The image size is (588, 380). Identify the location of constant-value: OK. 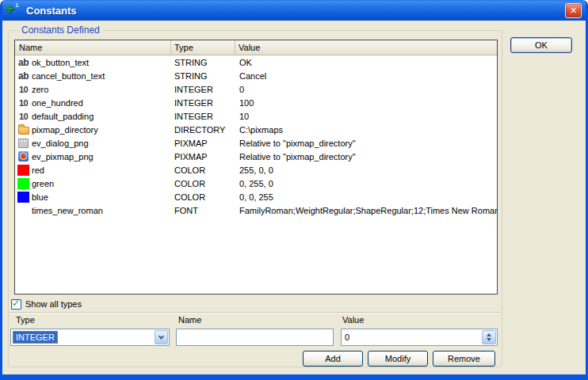
(366, 63).